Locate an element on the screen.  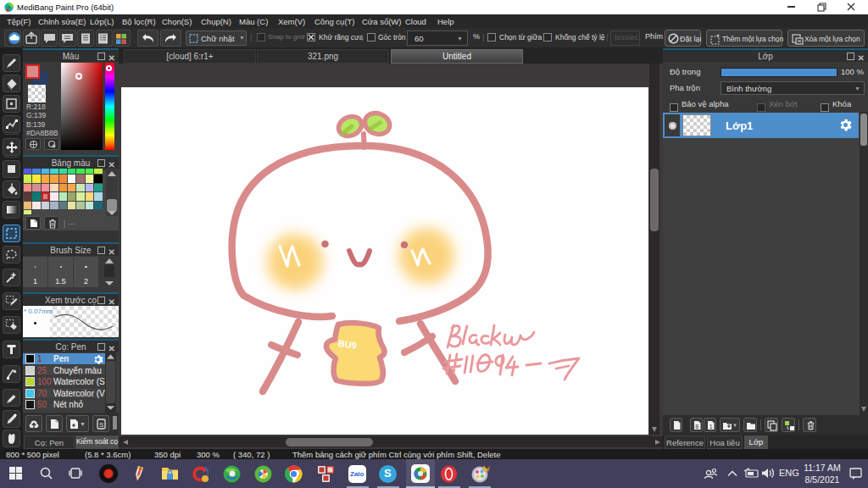
svg-text: 8 is located at coordinates (697, 427).